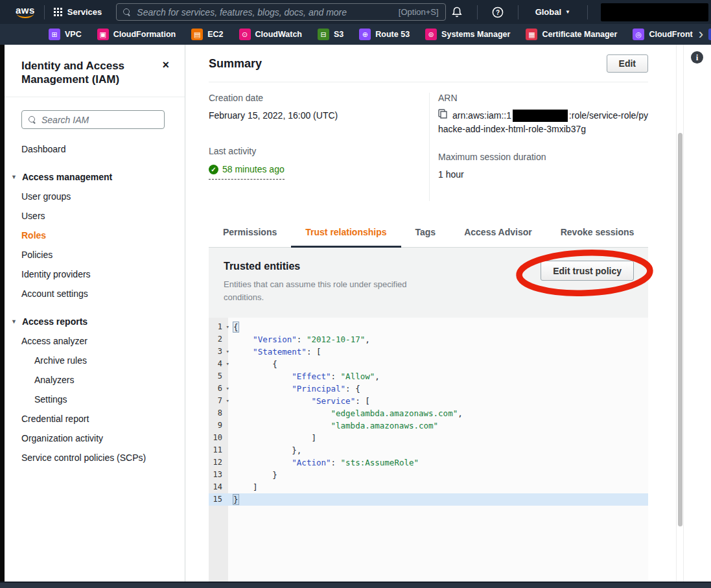 The width and height of the screenshot is (711, 588). Describe the element at coordinates (95, 438) in the screenshot. I see `sidebar-item-organization-activity: Organization activity` at that location.